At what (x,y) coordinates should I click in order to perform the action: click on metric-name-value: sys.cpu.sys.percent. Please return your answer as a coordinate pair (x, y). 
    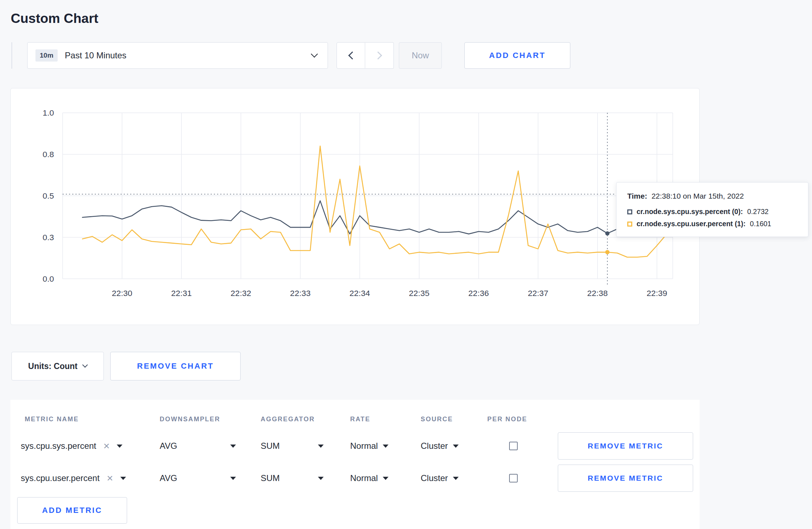
    Looking at the image, I should click on (59, 446).